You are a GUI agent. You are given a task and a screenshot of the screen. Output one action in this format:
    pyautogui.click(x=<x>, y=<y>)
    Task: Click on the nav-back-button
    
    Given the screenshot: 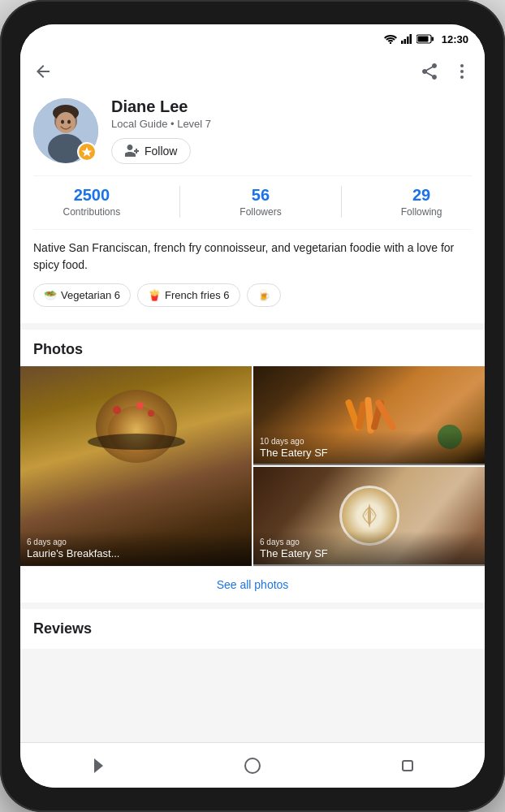 What is the action you would take?
    pyautogui.click(x=97, y=766)
    